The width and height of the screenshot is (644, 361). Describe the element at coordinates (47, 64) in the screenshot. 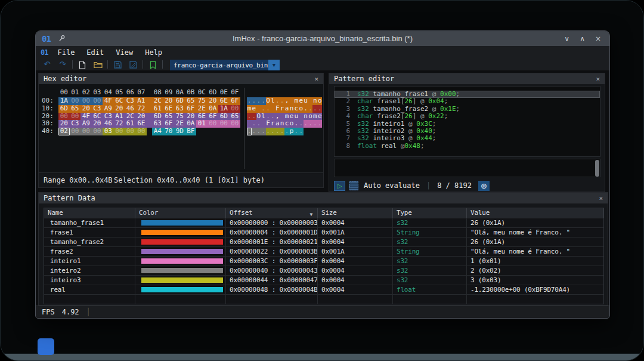

I see `undo-icon: ↶` at that location.